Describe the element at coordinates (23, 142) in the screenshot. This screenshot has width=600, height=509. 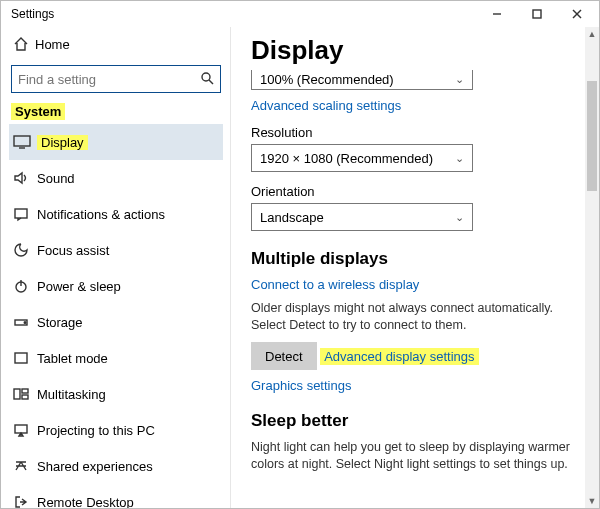
I see `display-icon` at that location.